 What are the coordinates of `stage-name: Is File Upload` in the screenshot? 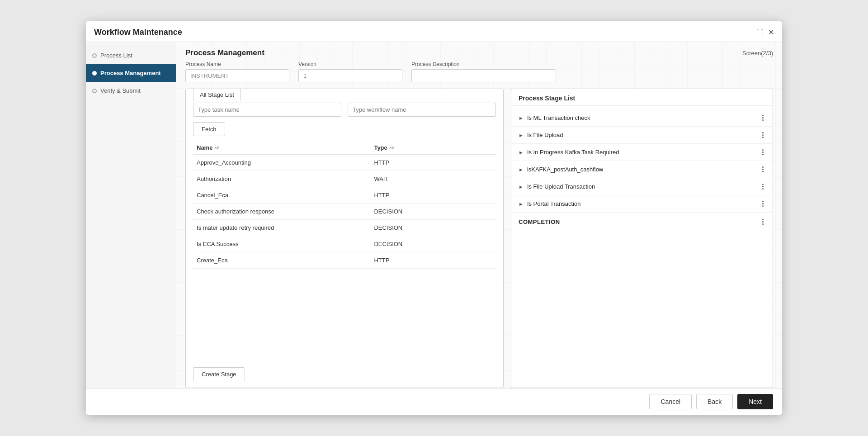 It's located at (642, 135).